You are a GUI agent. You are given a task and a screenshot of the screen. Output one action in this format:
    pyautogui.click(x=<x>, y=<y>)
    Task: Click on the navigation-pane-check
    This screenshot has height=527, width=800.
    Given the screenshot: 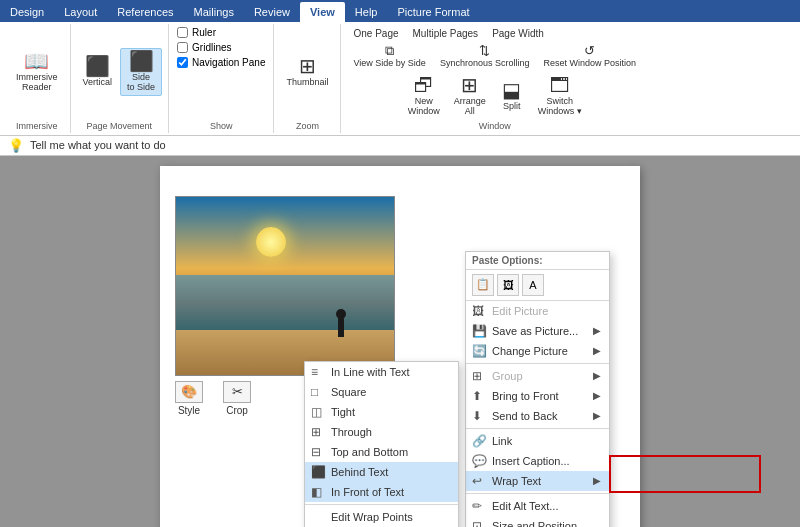 What is the action you would take?
    pyautogui.click(x=182, y=62)
    